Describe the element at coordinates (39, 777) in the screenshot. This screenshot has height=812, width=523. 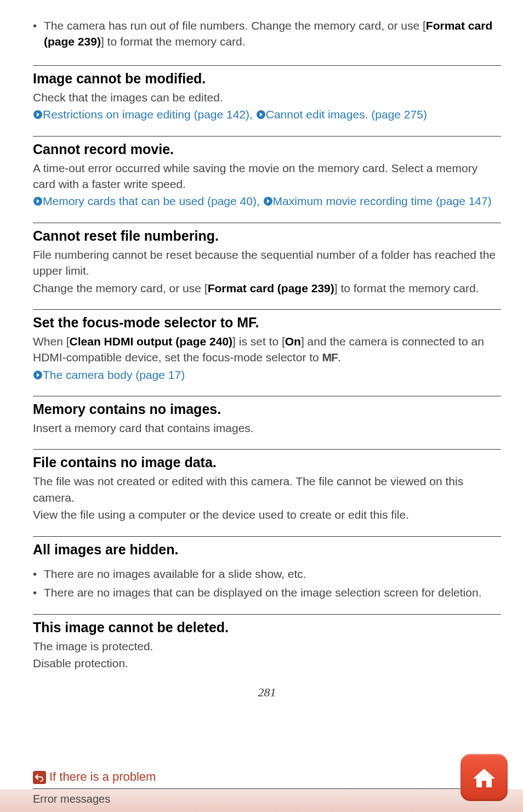
I see `undo-icon` at that location.